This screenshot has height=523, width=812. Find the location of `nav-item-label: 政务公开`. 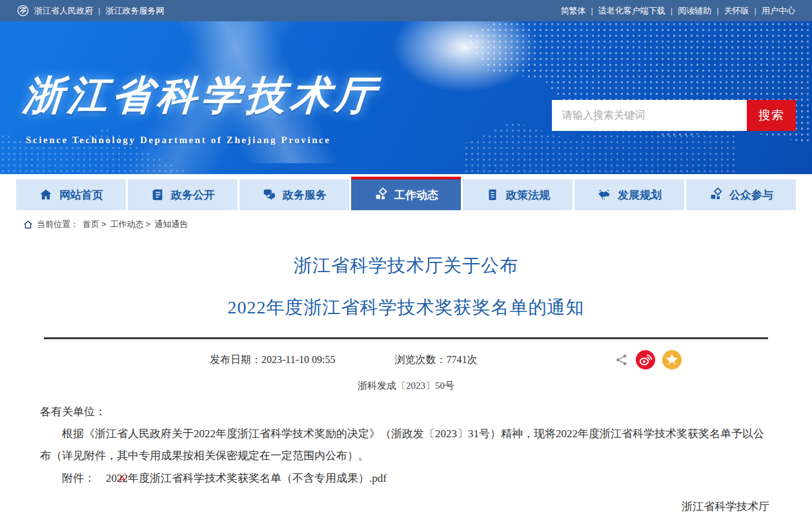

nav-item-label: 政务公开 is located at coordinates (193, 195).